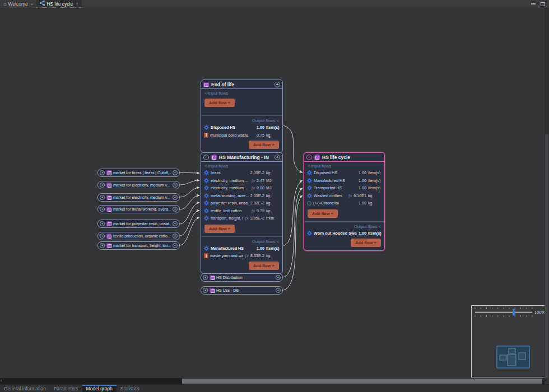 The height and width of the screenshot is (392, 549). I want to click on process-node-mini: +HS Distribution+, so click(242, 278).